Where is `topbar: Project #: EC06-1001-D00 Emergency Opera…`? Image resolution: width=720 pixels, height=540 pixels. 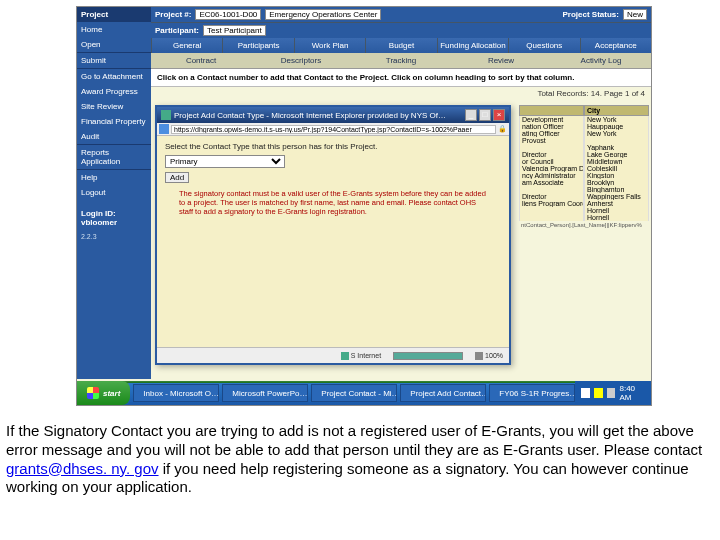
topbar: Project #: EC06-1001-D00 Emergency Opera… is located at coordinates (401, 14).